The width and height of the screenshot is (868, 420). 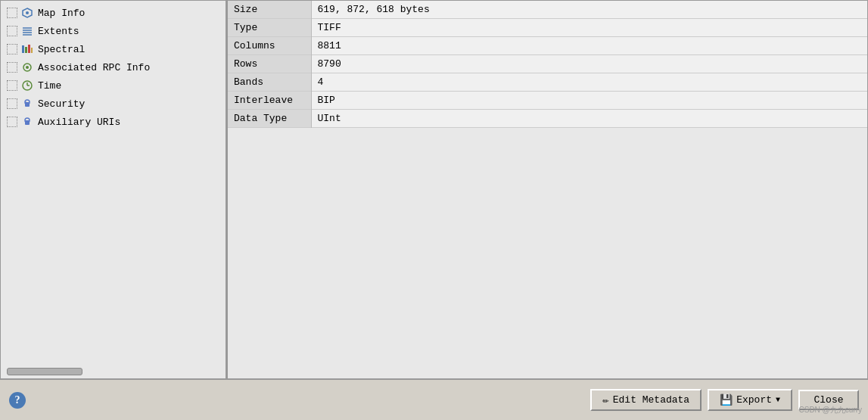 What do you see at coordinates (61, 104) in the screenshot?
I see `sidebar-item-label-security: Security` at bounding box center [61, 104].